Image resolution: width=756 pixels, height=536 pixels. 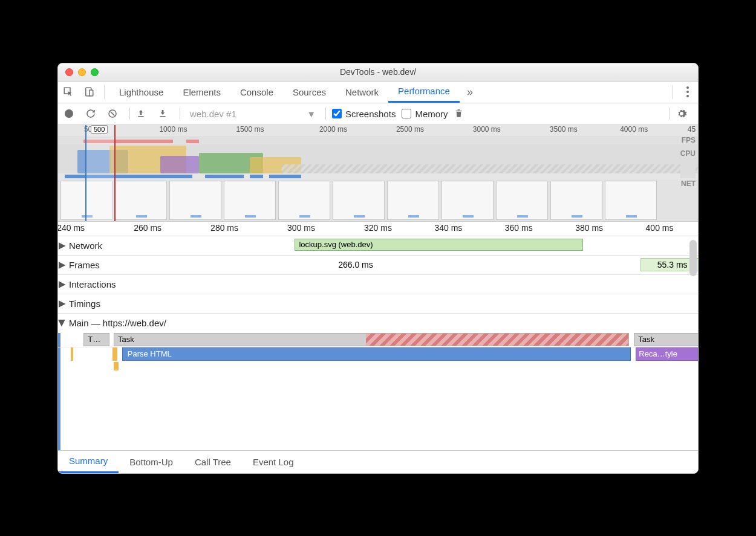 What do you see at coordinates (378, 323) in the screenshot?
I see `track-main: ▶ Main — https://web.dev/` at bounding box center [378, 323].